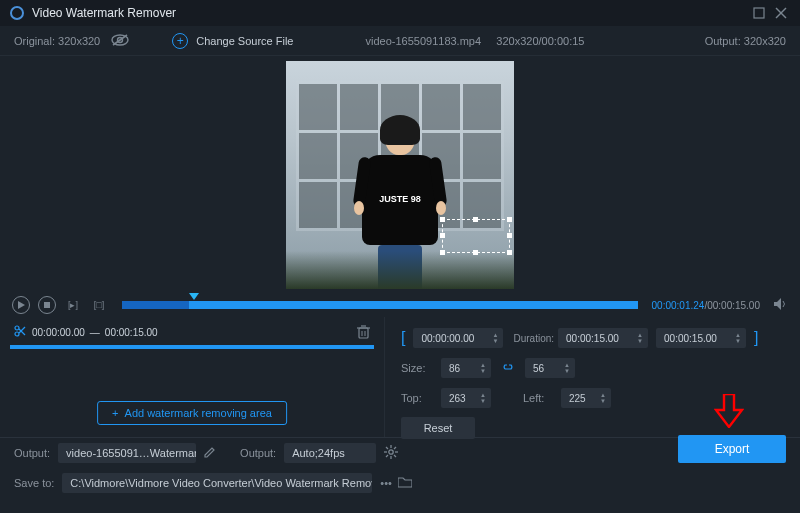  Describe the element at coordinates (99, 305) in the screenshot. I see `mark-out-button: [□]` at that location.